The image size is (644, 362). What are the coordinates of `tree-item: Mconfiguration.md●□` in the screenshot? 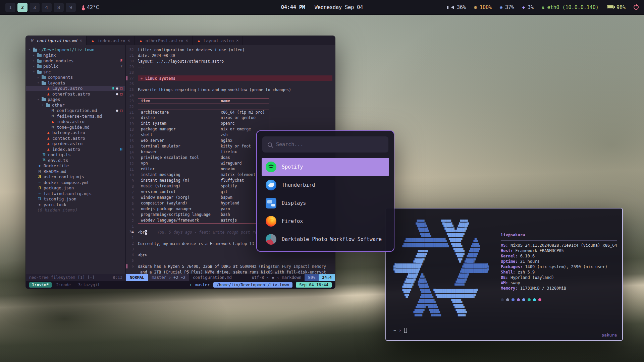 It's located at (75, 111).